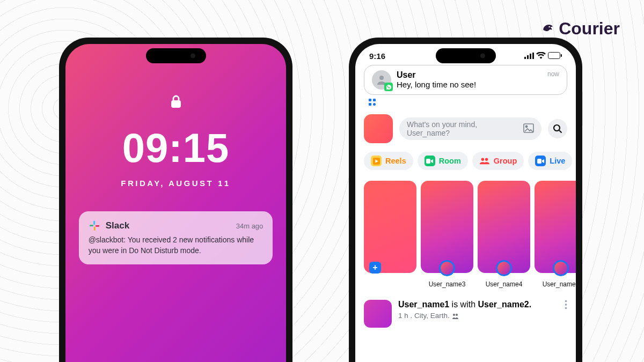 This screenshot has width=644, height=362. I want to click on search-button, so click(558, 129).